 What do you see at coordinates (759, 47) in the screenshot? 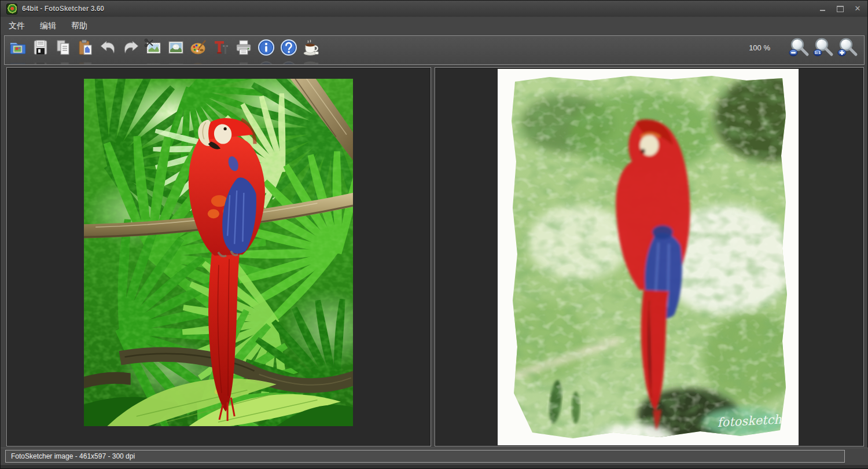
I see `zoom-level-label: 100 %` at bounding box center [759, 47].